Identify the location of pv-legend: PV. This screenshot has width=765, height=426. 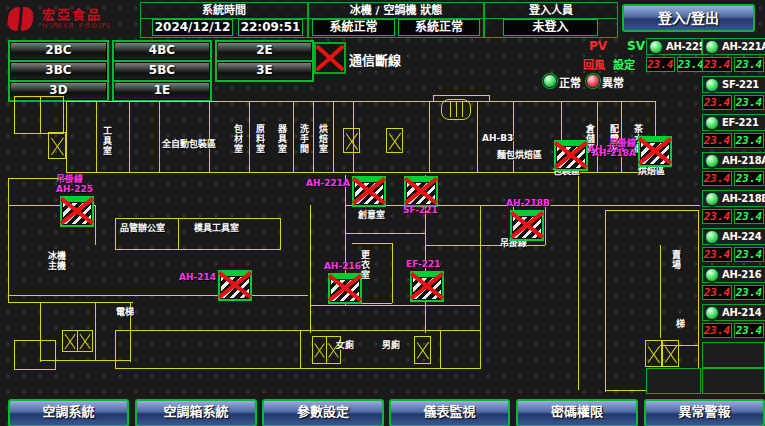
(598, 46).